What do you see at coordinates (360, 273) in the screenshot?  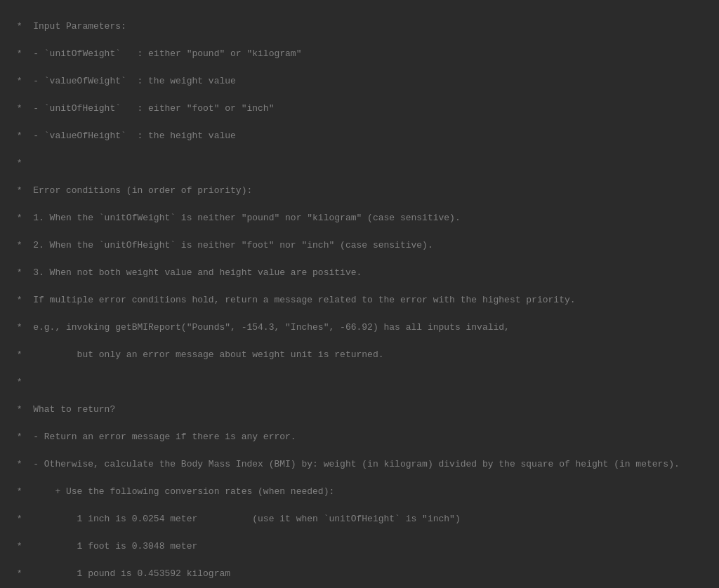 I see `code-line: * 3. When not both weight value and heig…` at bounding box center [360, 273].